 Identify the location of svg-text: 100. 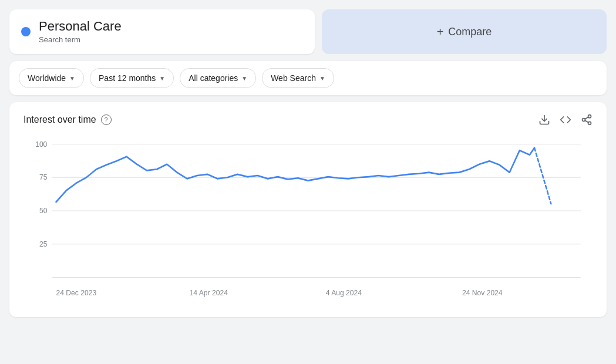
(41, 144).